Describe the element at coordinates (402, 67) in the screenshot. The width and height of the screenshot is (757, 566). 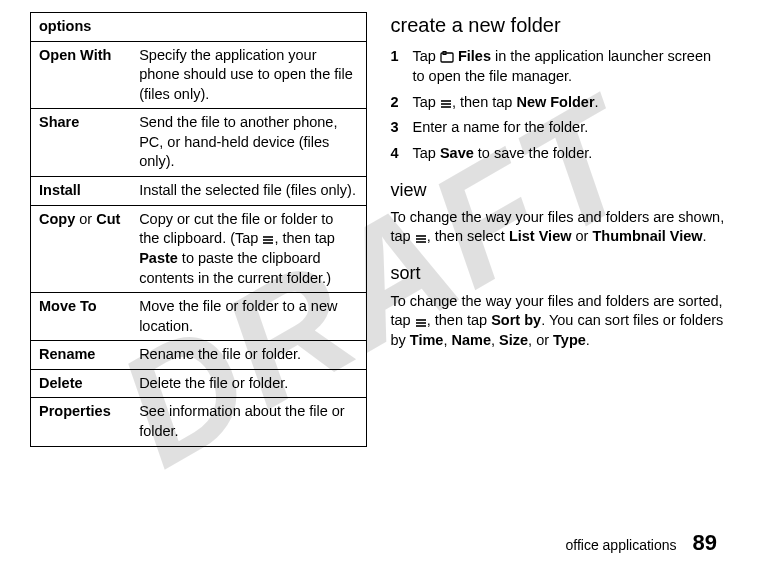
I see `step-number: 1` at that location.